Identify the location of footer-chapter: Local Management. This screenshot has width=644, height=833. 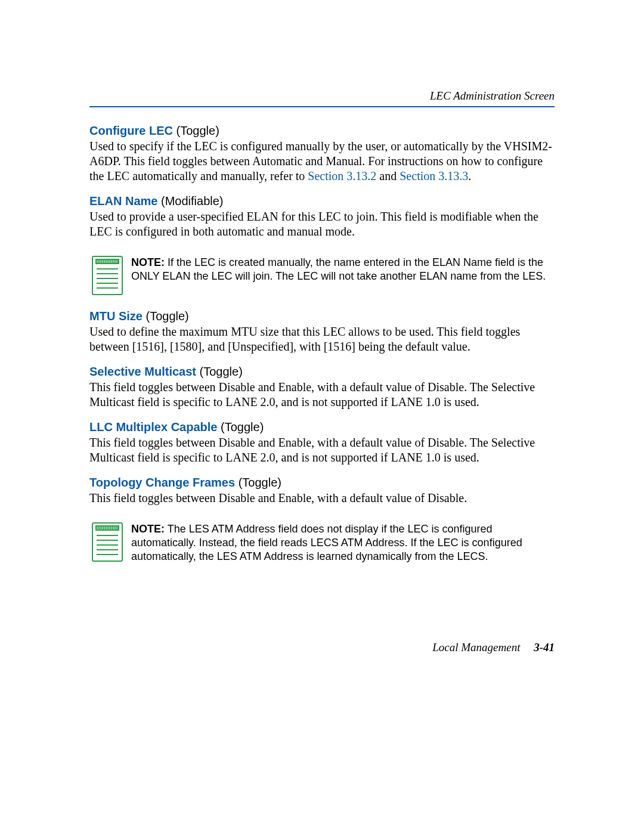
(476, 648).